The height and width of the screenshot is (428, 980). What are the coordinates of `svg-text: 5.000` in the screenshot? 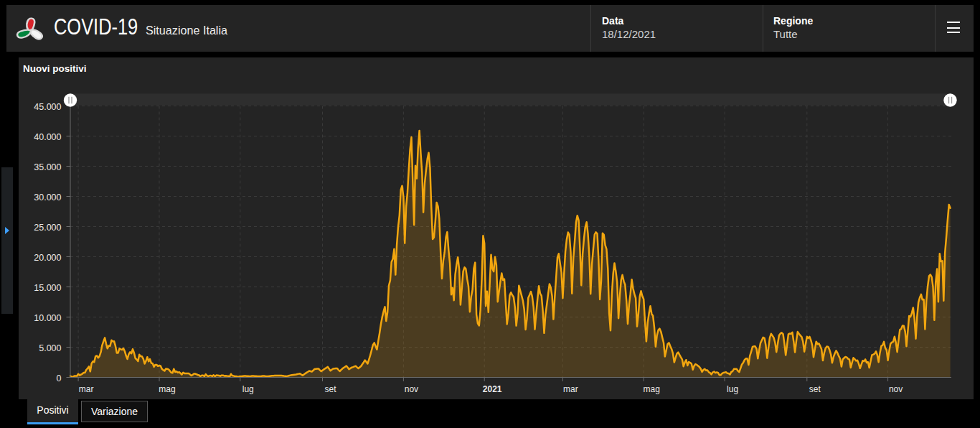 It's located at (50, 348).